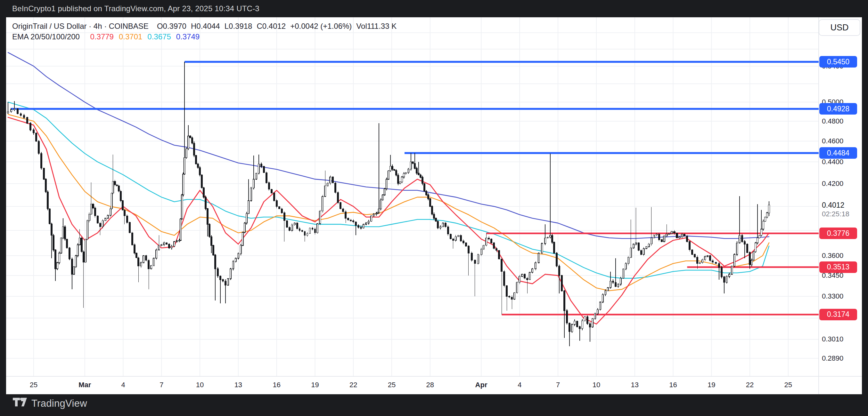  What do you see at coordinates (833, 296) in the screenshot?
I see `price-tick-label: 0.3300` at bounding box center [833, 296].